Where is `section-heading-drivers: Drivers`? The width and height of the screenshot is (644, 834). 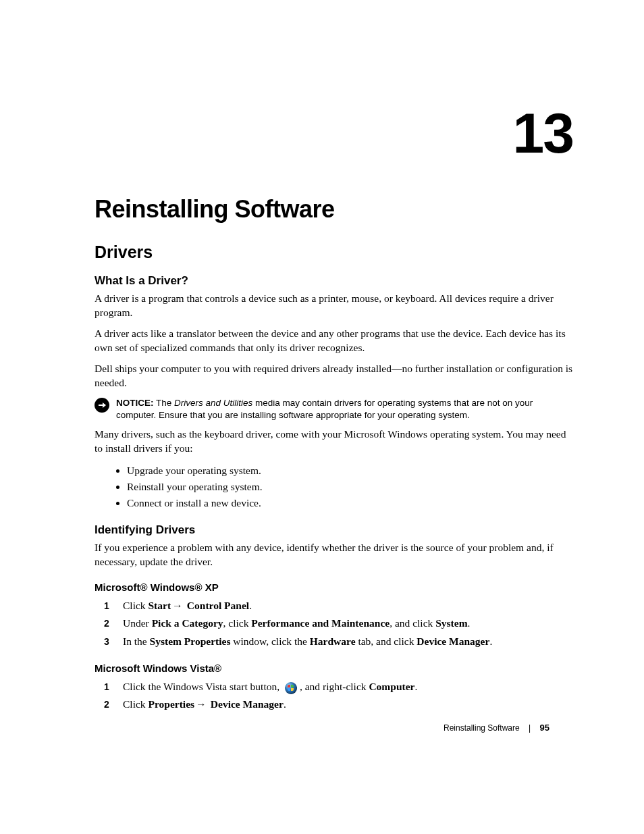 section-heading-drivers: Drivers is located at coordinates (333, 253).